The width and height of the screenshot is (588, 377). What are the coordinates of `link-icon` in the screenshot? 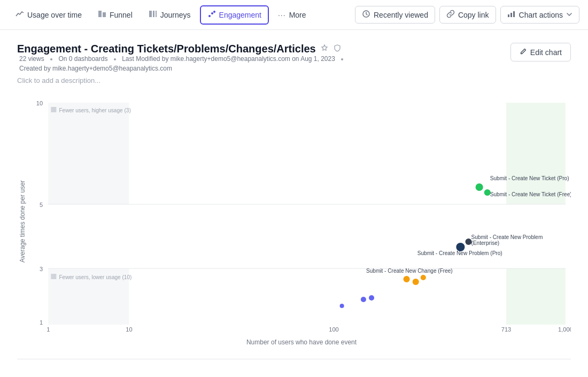 It's located at (451, 15).